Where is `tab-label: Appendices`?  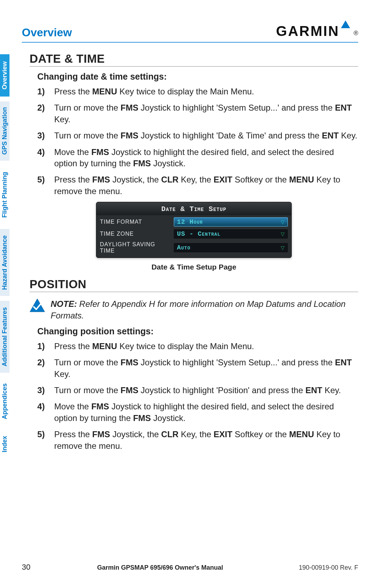
tab-label: Appendices is located at coordinates (5, 401).